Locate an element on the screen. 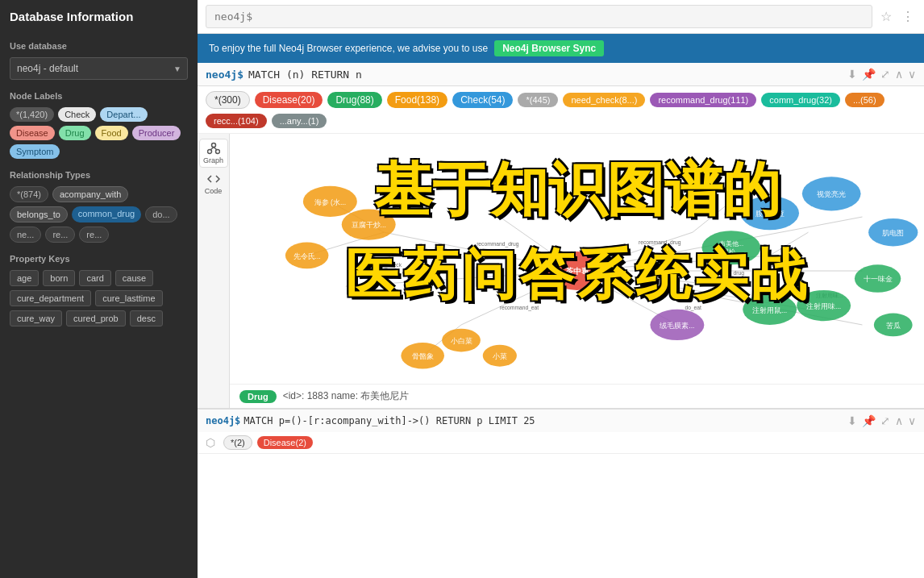 The width and height of the screenshot is (924, 578). prop-cured-prob: cured_prob is located at coordinates (96, 318).